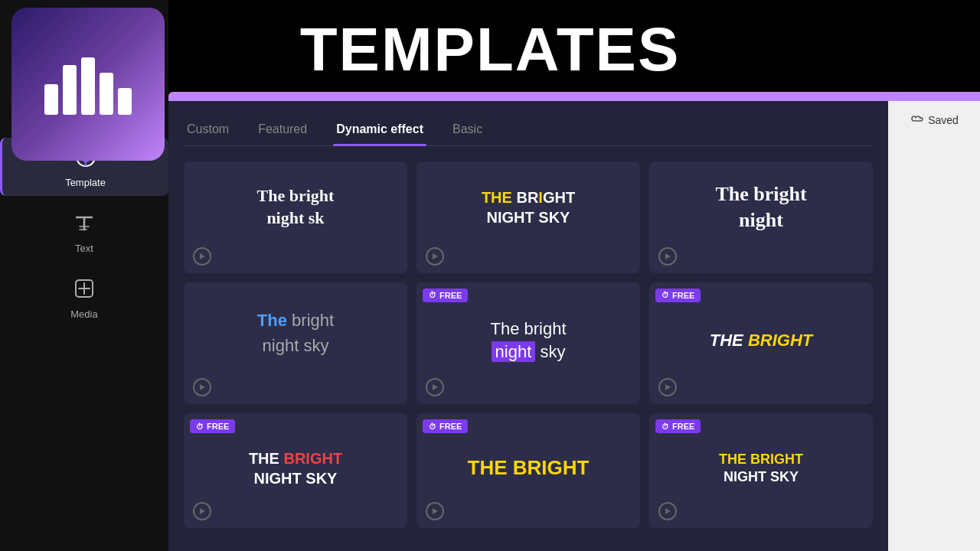  I want to click on badge-text-9: FREE, so click(683, 426).